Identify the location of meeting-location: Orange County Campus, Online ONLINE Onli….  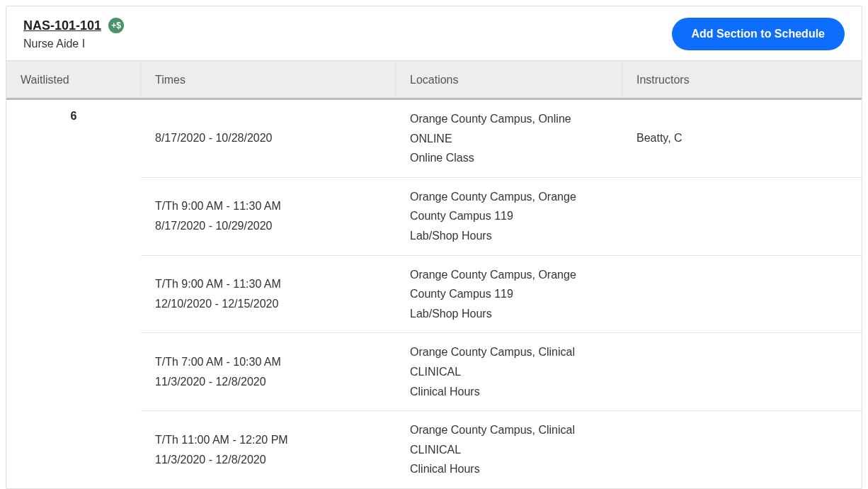
(509, 139).